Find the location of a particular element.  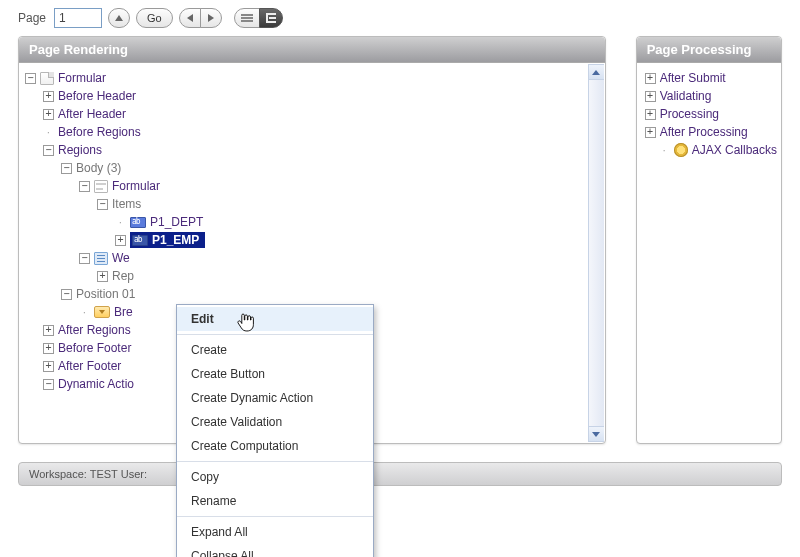

report-icon is located at coordinates (101, 258).